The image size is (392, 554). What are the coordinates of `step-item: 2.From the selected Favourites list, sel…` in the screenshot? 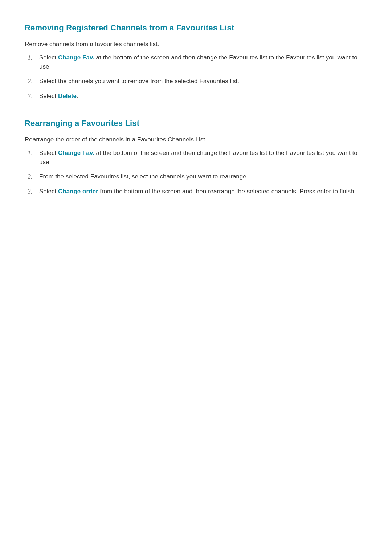 It's located at (197, 177).